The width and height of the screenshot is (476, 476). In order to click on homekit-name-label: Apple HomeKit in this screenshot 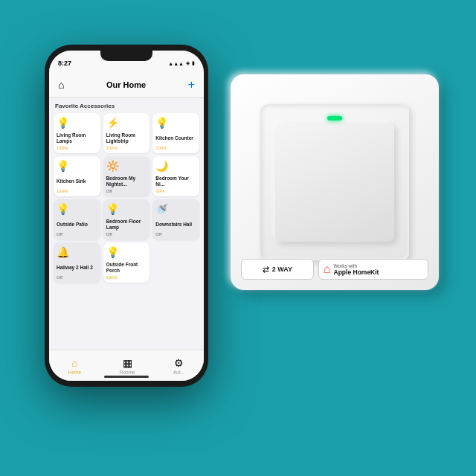, I will do `click(357, 272)`.